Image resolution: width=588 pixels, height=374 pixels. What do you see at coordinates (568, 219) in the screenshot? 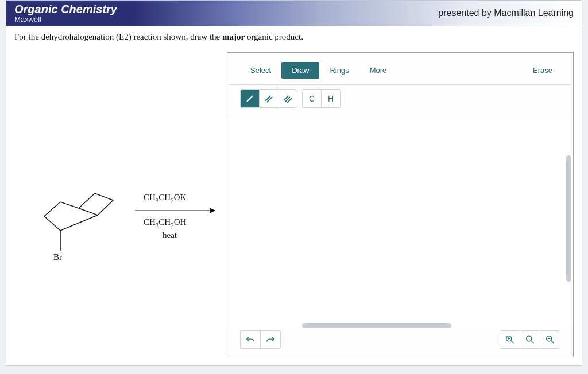
I see `vertical-scrollbar` at bounding box center [568, 219].